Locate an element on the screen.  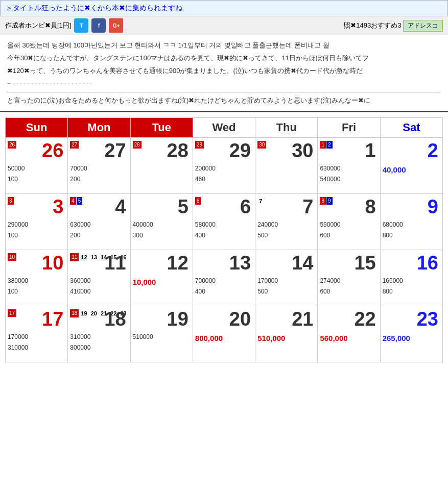
facebook-icon: f is located at coordinates (99, 26).